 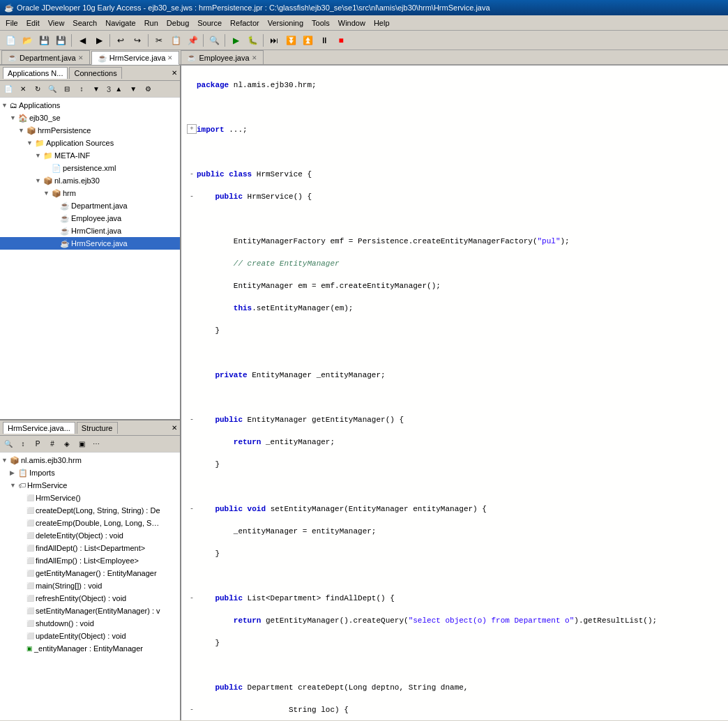 I want to click on paste-button: 📌, so click(x=192, y=40).